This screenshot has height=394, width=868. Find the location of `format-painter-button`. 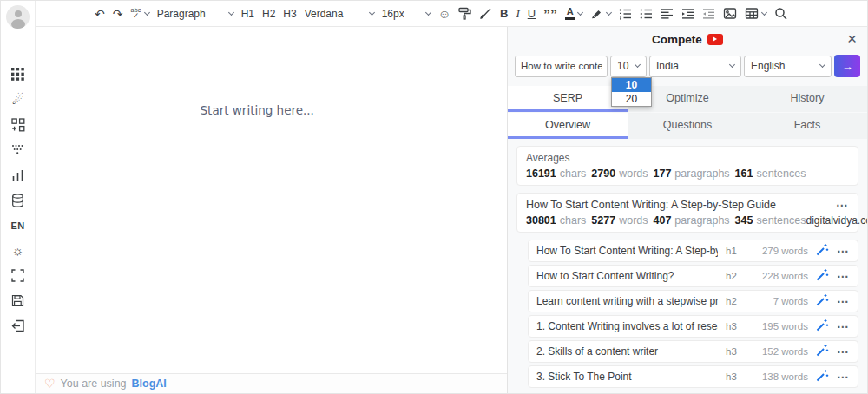

format-painter-button is located at coordinates (465, 14).